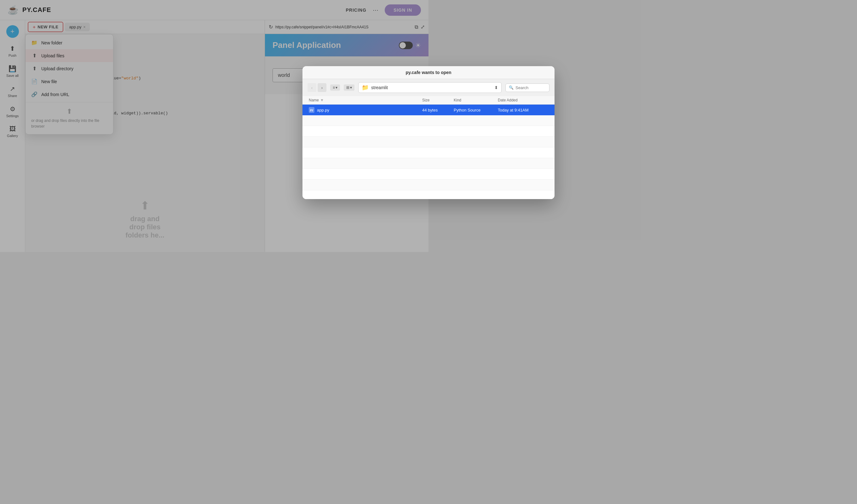  I want to click on list-view-select: ≡ ▾, so click(335, 88).